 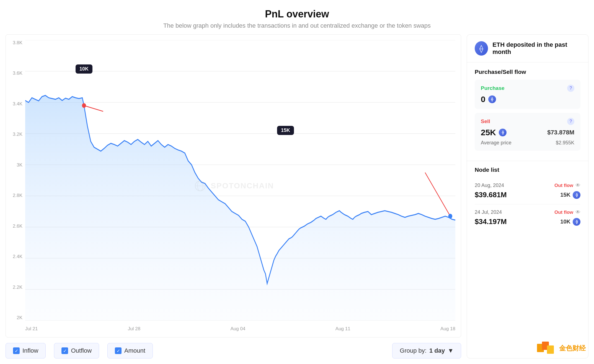 I want to click on avg-price-value: $2.955K, so click(x=565, y=143).